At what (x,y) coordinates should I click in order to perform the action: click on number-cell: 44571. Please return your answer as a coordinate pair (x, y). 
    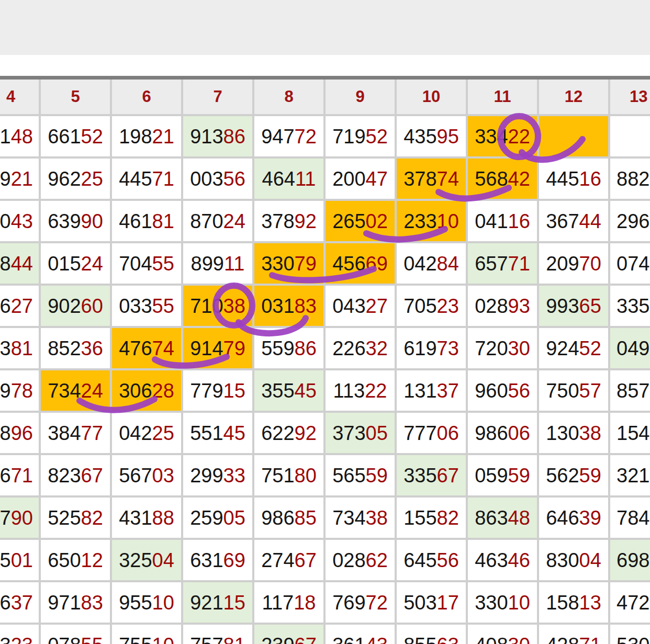
    Looking at the image, I should click on (147, 179).